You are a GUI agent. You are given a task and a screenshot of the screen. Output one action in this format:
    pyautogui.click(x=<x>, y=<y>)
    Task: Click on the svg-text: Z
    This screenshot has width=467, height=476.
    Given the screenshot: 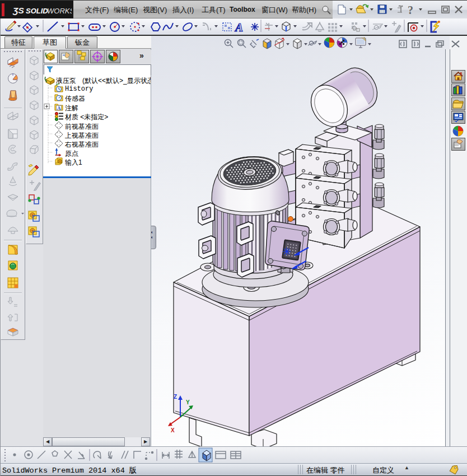 What is the action you would take?
    pyautogui.click(x=175, y=396)
    